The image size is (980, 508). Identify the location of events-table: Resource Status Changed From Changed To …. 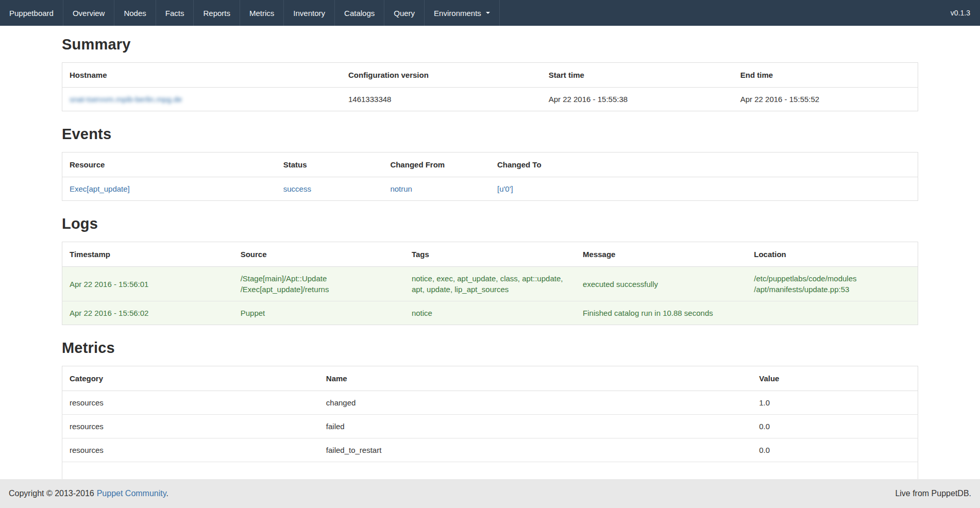
(490, 176).